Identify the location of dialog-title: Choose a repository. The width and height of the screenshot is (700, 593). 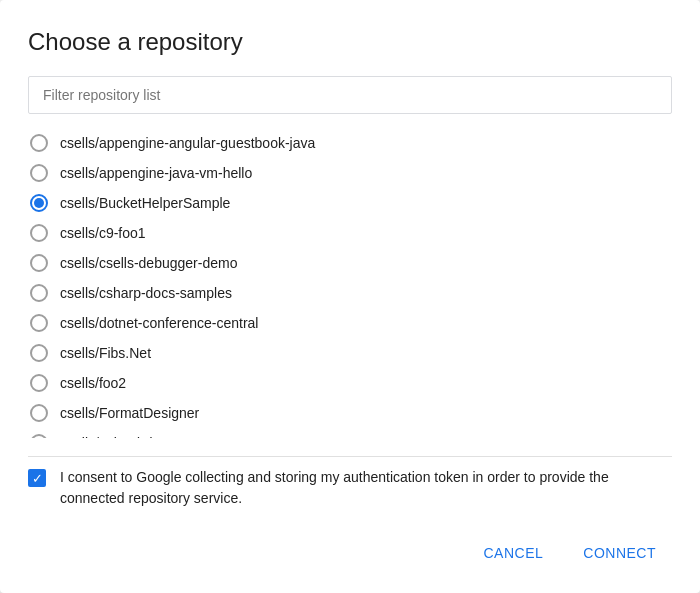
(350, 42).